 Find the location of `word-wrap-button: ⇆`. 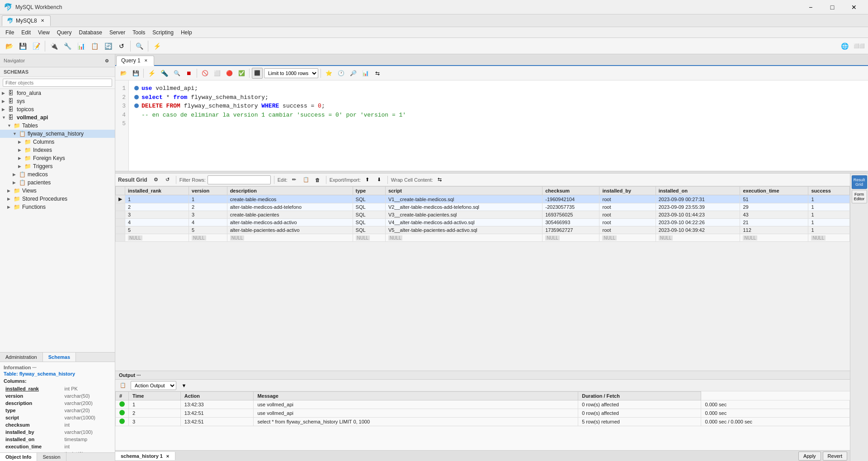

word-wrap-button: ⇆ is located at coordinates (377, 73).